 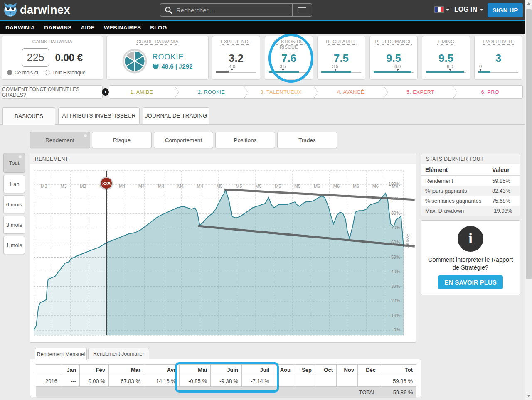 I want to click on xxr-marker-badge: XXR, so click(x=106, y=183).